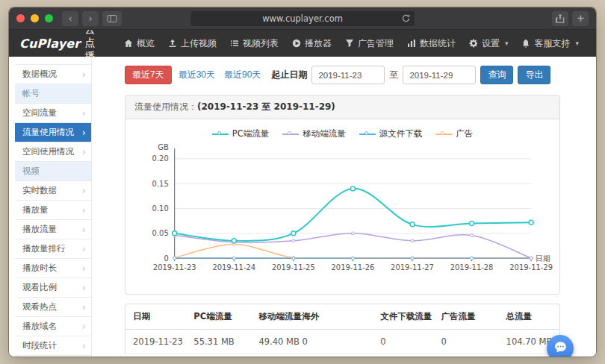 This screenshot has width=605, height=364. What do you see at coordinates (254, 43) in the screenshot?
I see `nav-item: 视频列表` at bounding box center [254, 43].